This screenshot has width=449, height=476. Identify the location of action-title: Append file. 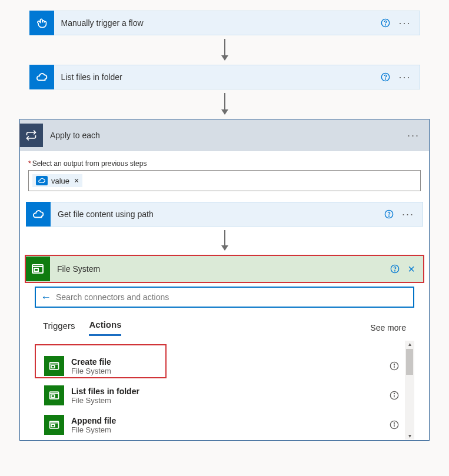
(231, 421).